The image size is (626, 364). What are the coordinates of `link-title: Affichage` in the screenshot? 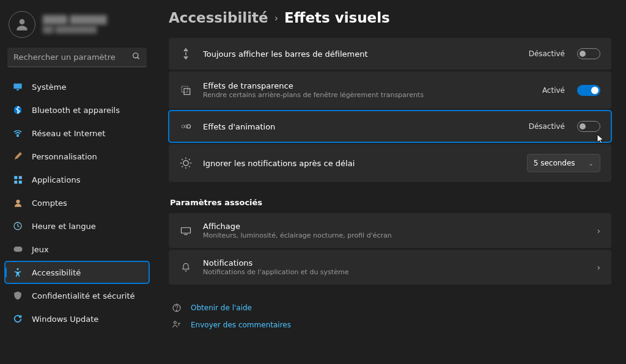 It's located at (394, 226).